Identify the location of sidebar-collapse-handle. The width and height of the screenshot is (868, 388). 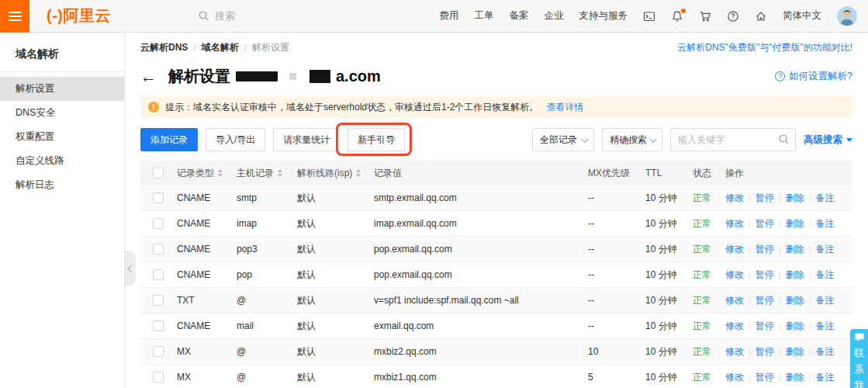
(130, 268).